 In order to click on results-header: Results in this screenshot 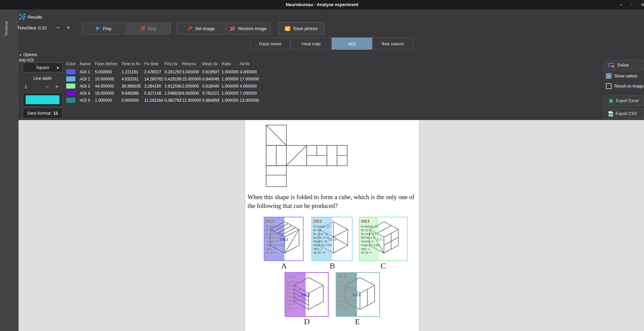, I will do `click(31, 17)`.